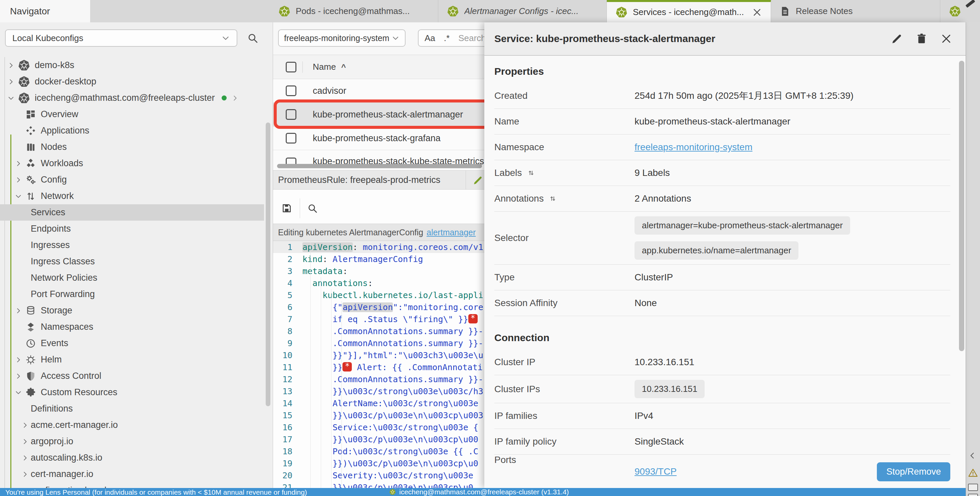 The height and width of the screenshot is (496, 980). I want to click on code-line: 14 AlertName:\u003c/strong\u003e, so click(379, 403).